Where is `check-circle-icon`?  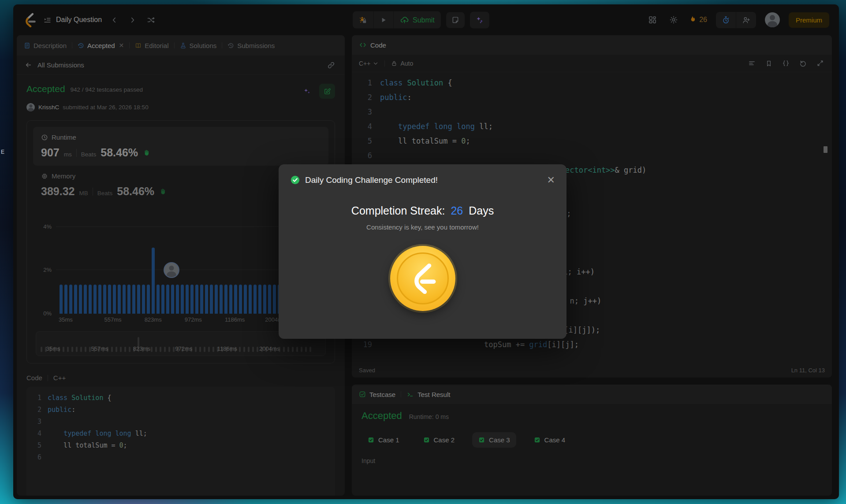 check-circle-icon is located at coordinates (295, 180).